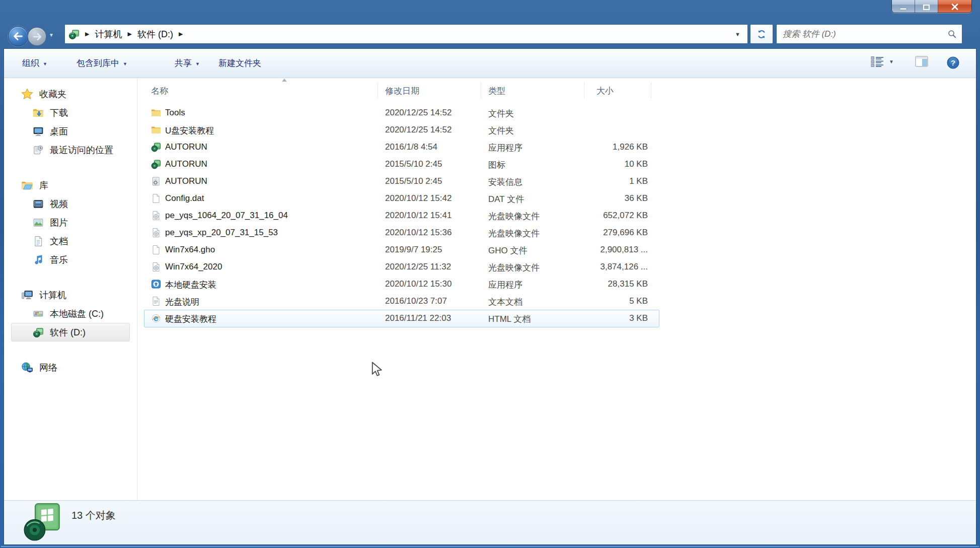 This screenshot has width=980, height=548. Describe the element at coordinates (70, 131) in the screenshot. I see `sidebar-item: 桌面` at that location.